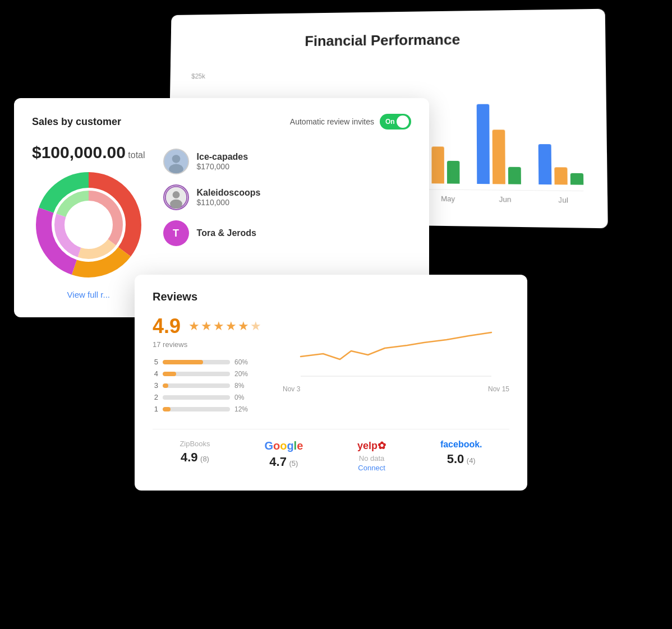 This screenshot has height=629, width=672. Describe the element at coordinates (287, 195) in the screenshot. I see `customer-list: Ice-capades $170,000 Kaleidoscoops $110,…` at that location.